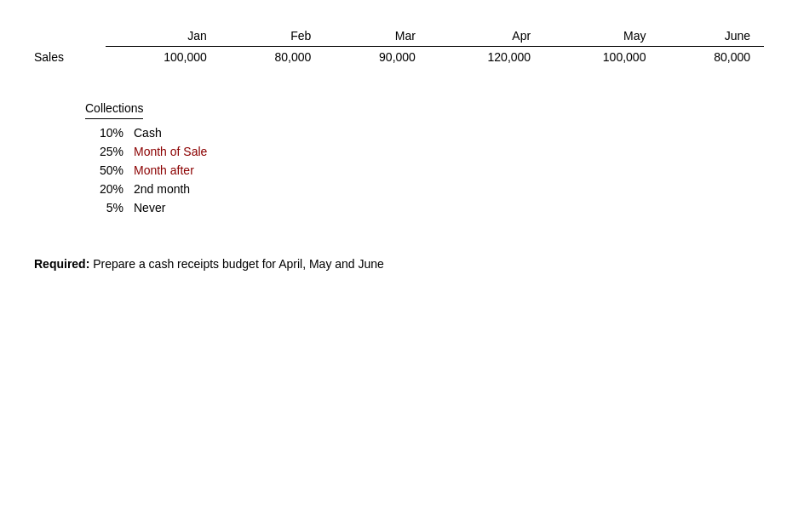 The height and width of the screenshot is (532, 798). I want to click on collection-desc: 2nd month, so click(162, 189).